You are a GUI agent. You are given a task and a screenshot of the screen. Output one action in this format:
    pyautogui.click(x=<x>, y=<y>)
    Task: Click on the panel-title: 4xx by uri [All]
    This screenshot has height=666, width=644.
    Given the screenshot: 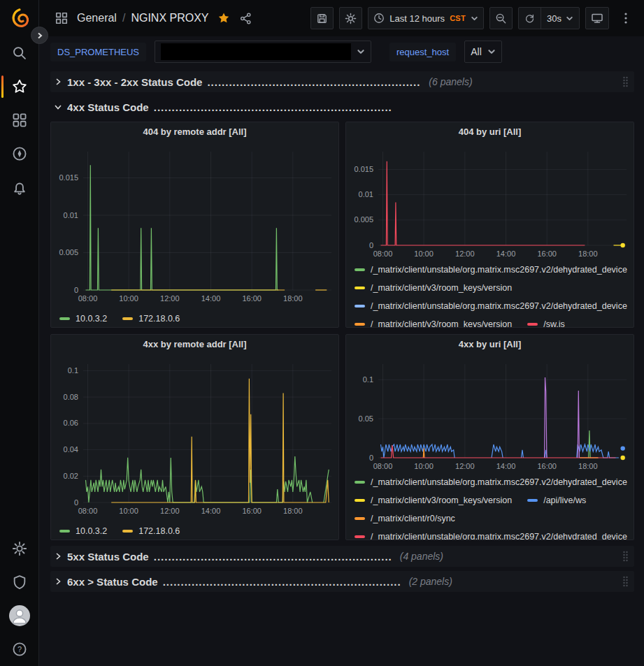 What is the action you would take?
    pyautogui.click(x=489, y=345)
    